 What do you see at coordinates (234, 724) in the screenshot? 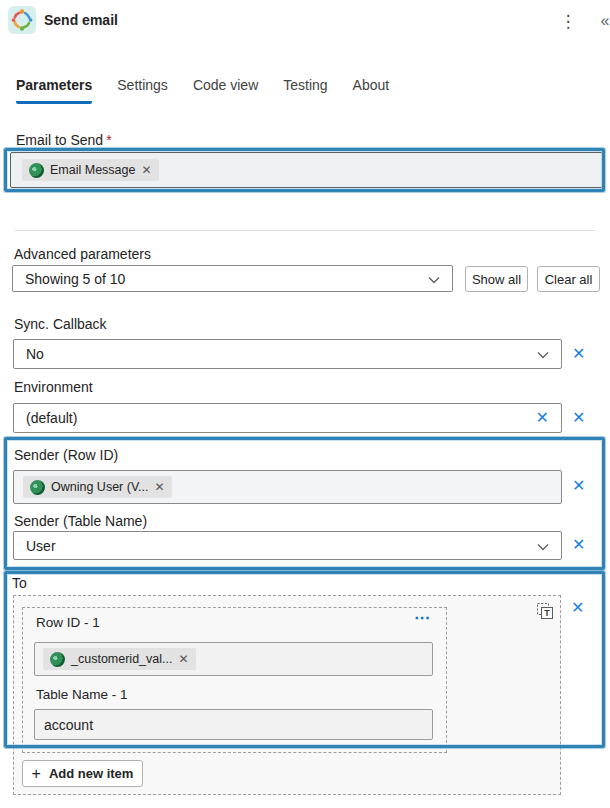
I see `table-name-1-field: account` at bounding box center [234, 724].